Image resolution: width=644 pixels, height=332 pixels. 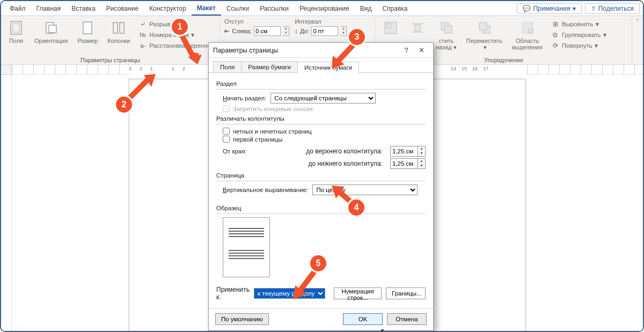 I want to click on cancel-button: Отмена, so click(x=407, y=319).